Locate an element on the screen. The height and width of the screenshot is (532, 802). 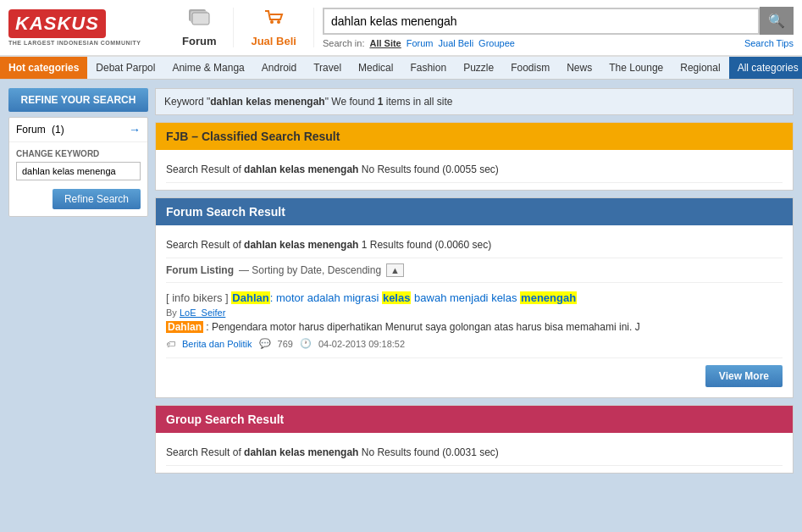
fjb-section-header: FJB – Classified Search Result is located at coordinates (474, 136).